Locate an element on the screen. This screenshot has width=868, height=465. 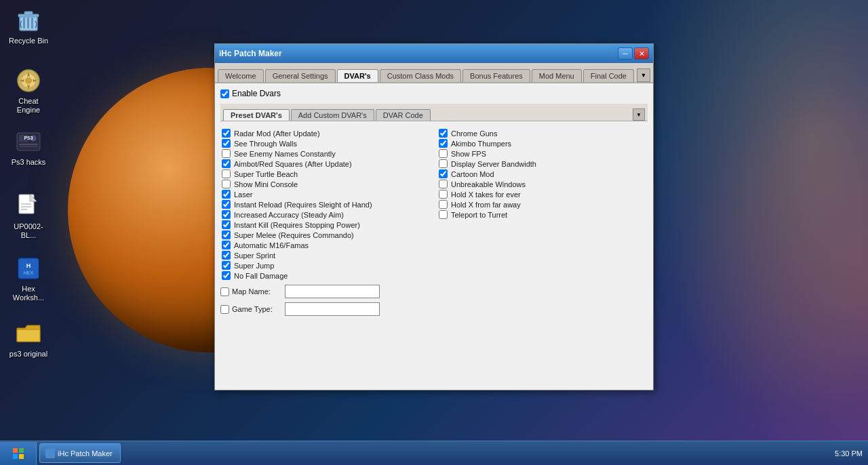
tab-general-settings: General Settings is located at coordinates (300, 76).